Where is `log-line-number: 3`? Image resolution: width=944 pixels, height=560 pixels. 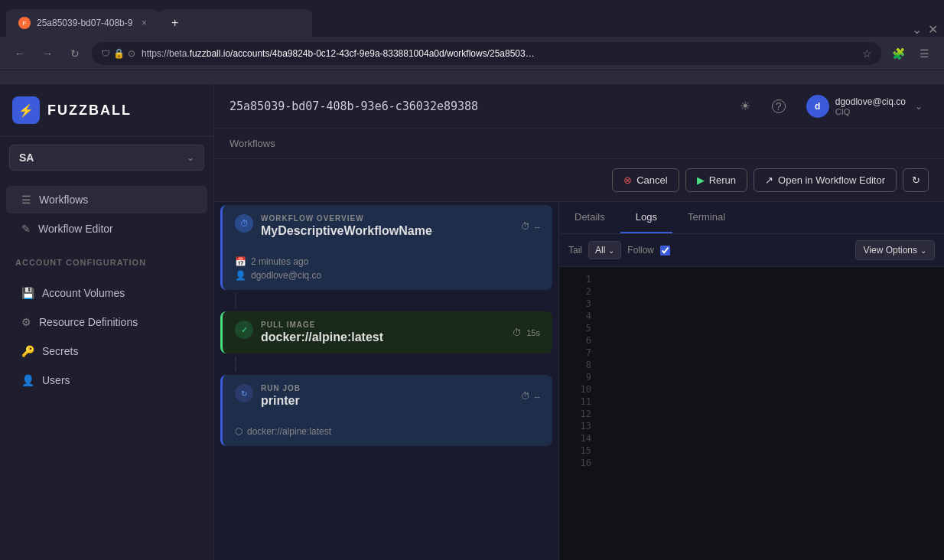 log-line-number: 3 is located at coordinates (580, 304).